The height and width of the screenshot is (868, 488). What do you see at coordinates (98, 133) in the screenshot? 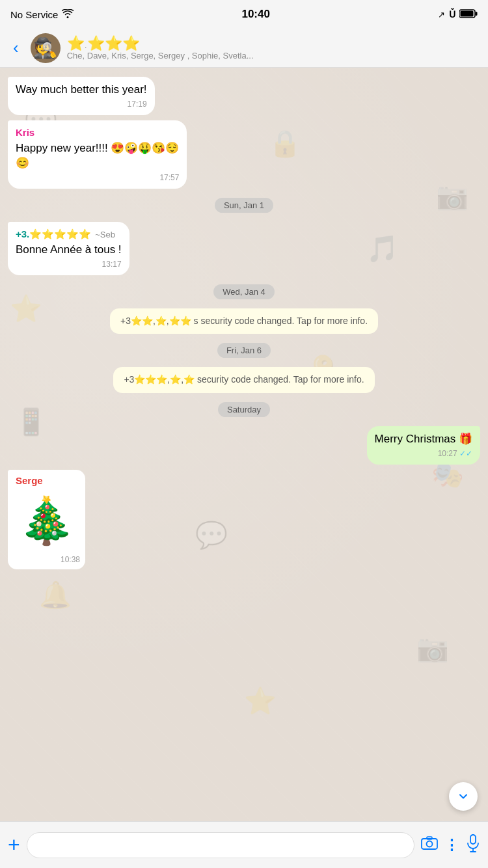
I see `sender-name: Kris` at bounding box center [98, 133].